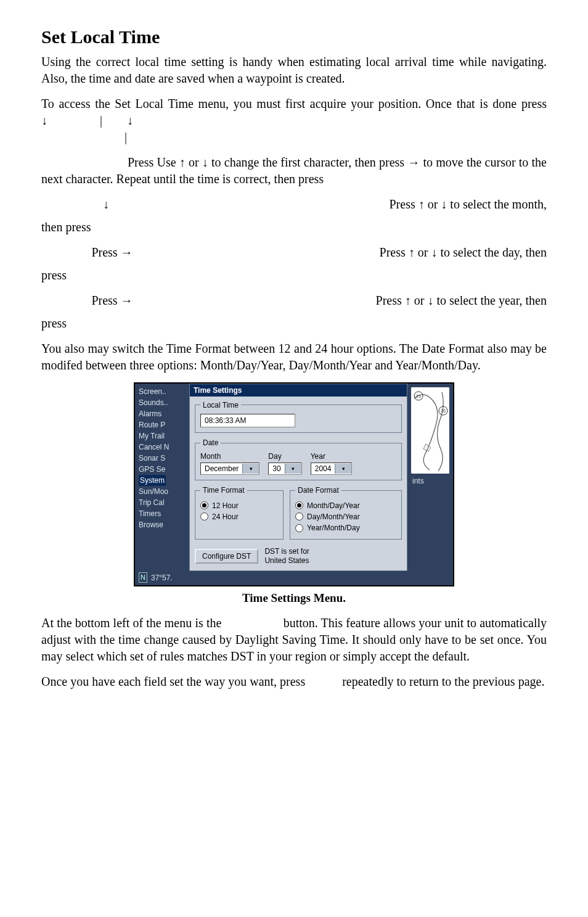  Describe the element at coordinates (163, 491) in the screenshot. I see `side-item: Sun/Moo` at that location.